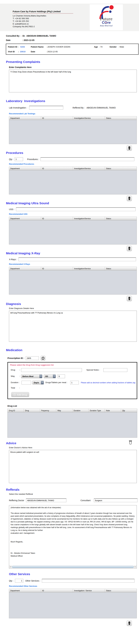  Describe the element at coordinates (108, 382) in the screenshot. I see `fractions-hint: Please add as decimal numbers when addin…` at that location.